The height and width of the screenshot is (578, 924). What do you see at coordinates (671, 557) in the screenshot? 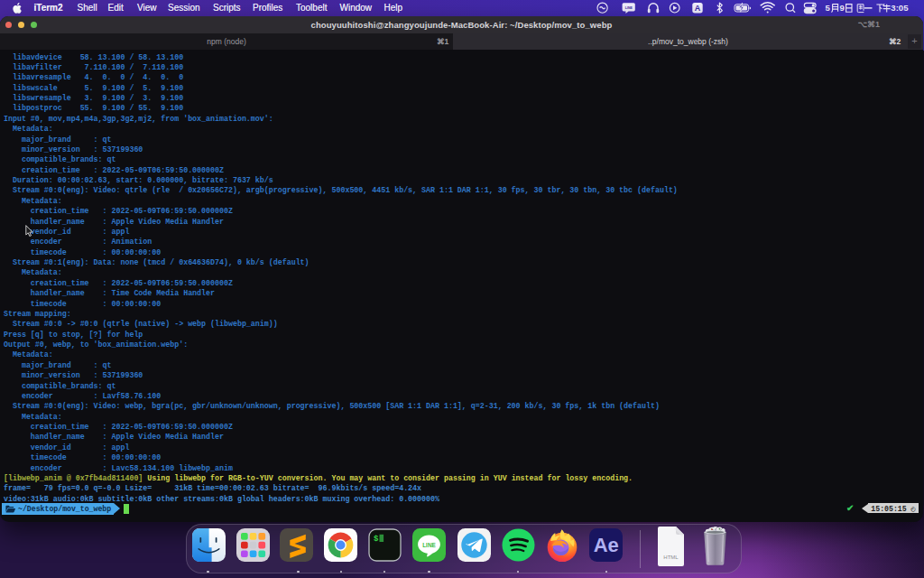
I see `svg-text: HTML` at bounding box center [671, 557].